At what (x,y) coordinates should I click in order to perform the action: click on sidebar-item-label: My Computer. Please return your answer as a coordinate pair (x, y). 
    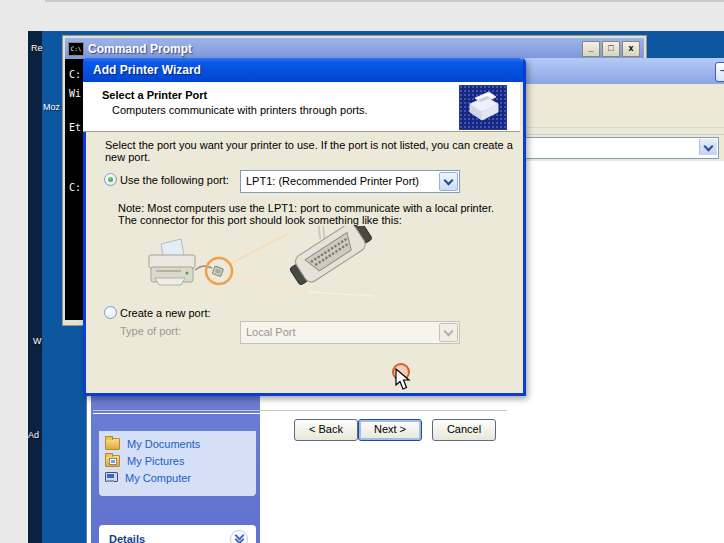
    Looking at the image, I should click on (158, 478).